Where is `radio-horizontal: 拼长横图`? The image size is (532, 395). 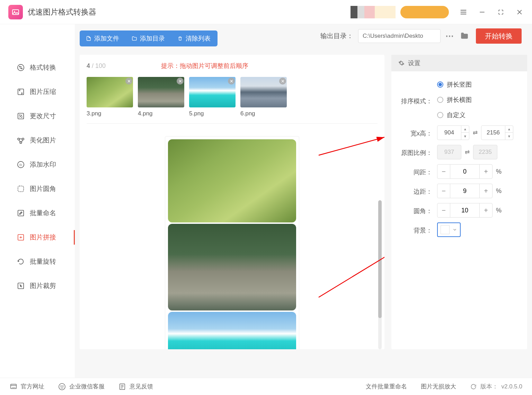 radio-horizontal: 拼长横图 is located at coordinates (454, 100).